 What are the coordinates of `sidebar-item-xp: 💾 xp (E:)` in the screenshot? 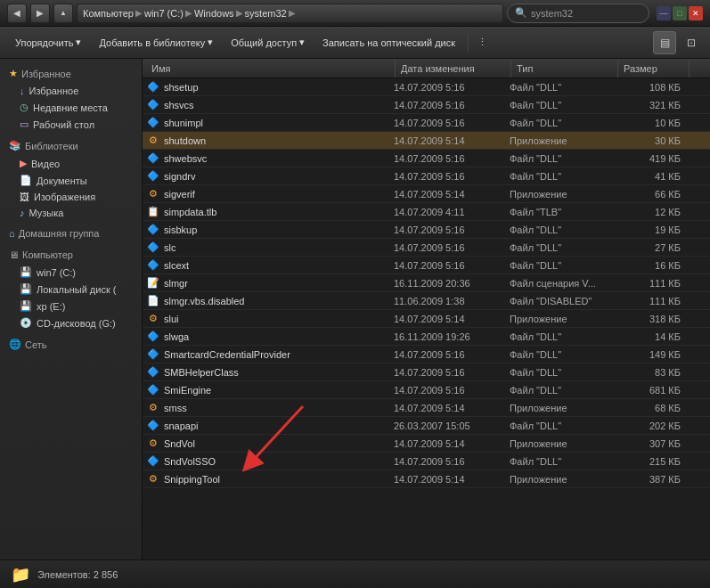 It's located at (71, 306).